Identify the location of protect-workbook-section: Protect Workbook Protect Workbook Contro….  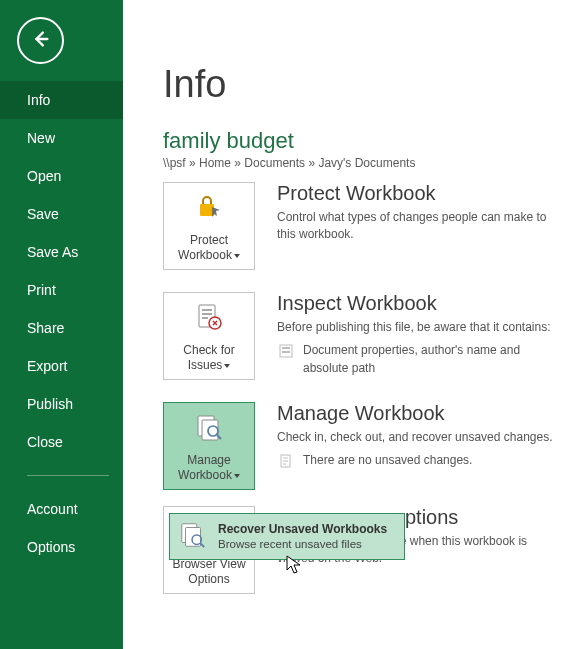
(364, 226).